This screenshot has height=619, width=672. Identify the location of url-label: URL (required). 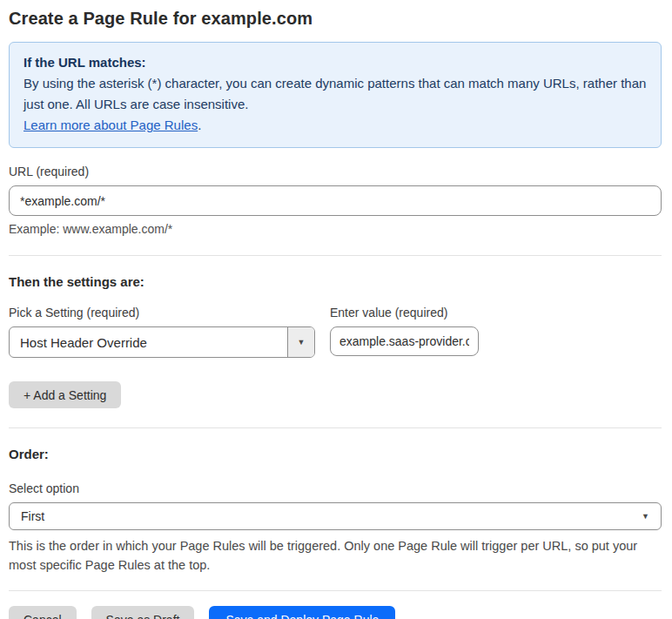
(335, 172).